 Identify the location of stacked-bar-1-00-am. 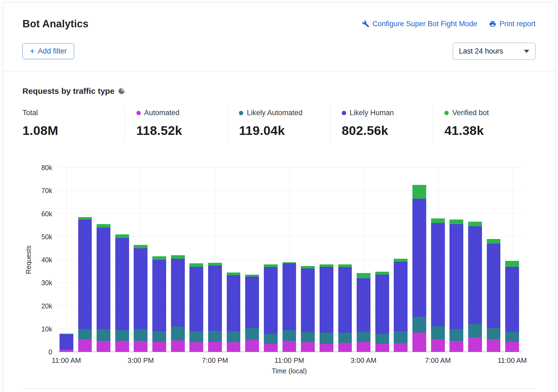
(326, 260).